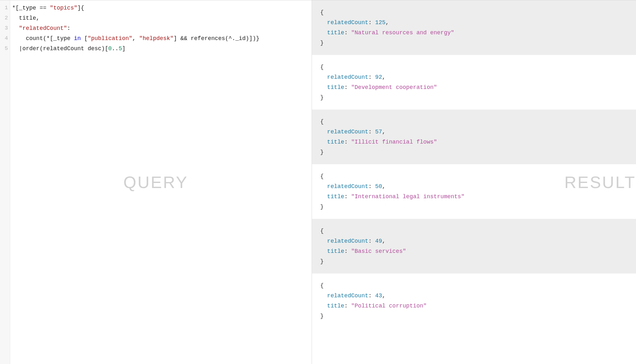 This screenshot has height=364, width=636. What do you see at coordinates (474, 82) in the screenshot?
I see `result-item: { relatedCount: 92, title: "Development …` at bounding box center [474, 82].